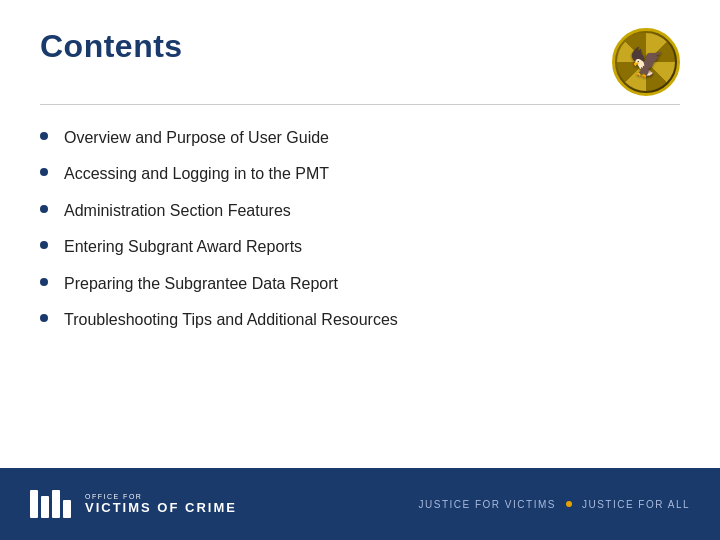 The width and height of the screenshot is (720, 540). Describe the element at coordinates (34, 504) in the screenshot. I see `col1` at that location.